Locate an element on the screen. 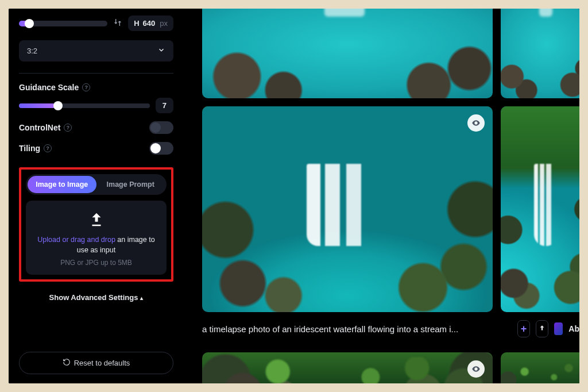 Image resolution: width=588 pixels, height=392 pixels. chevron-down-icon is located at coordinates (161, 51).